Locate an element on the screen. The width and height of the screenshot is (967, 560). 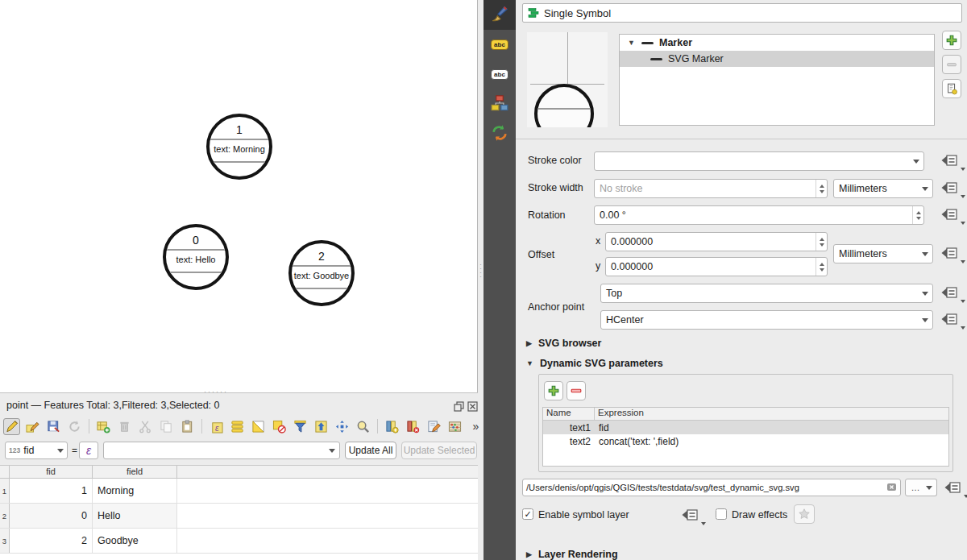
data-defined-override-rotation is located at coordinates (952, 215).